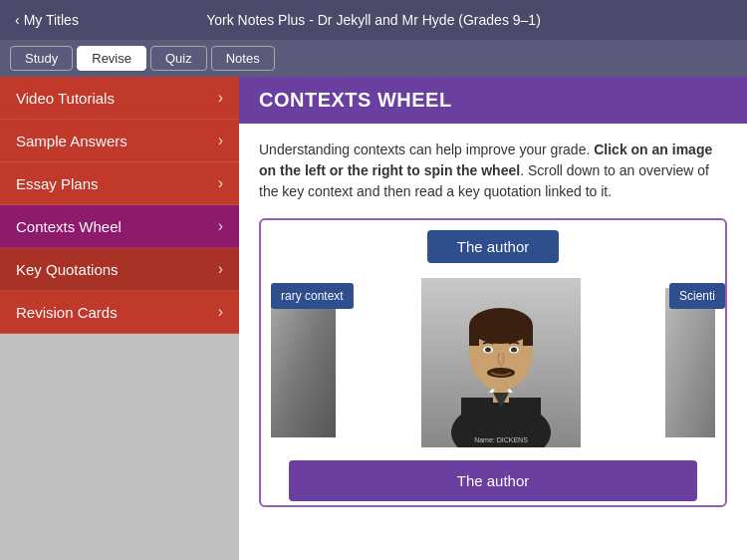  I want to click on tab-bar: Study Revise Quiz Notes, so click(374, 58).